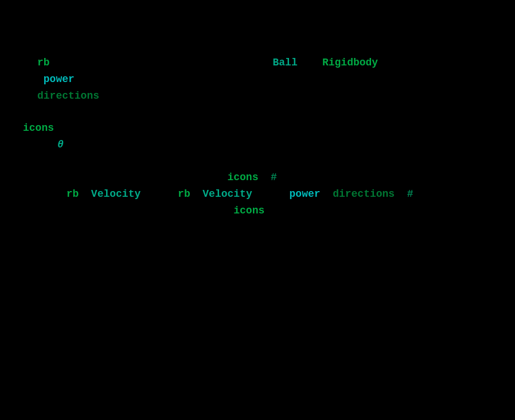 The image size is (515, 420). I want to click on code-line-8: icons, so click(258, 211).